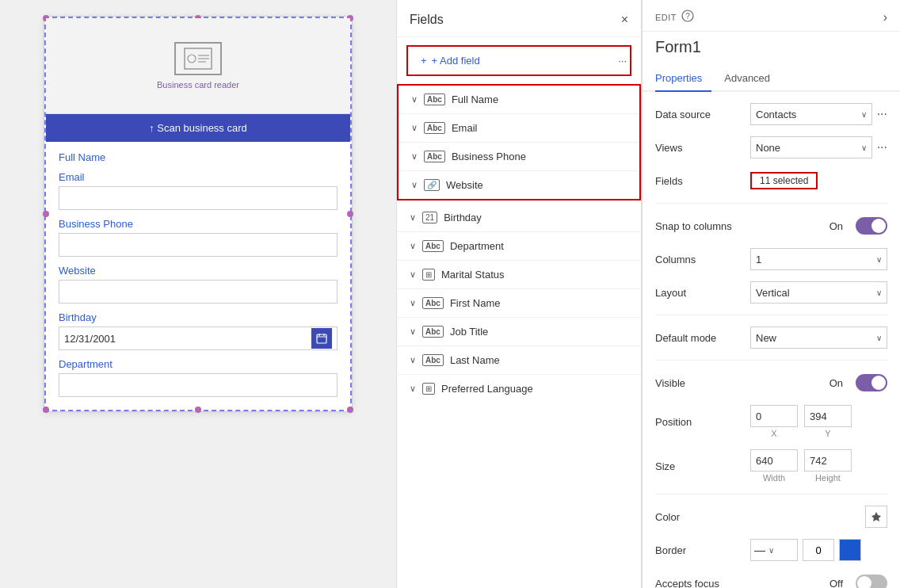  I want to click on visible-toggle, so click(871, 383).